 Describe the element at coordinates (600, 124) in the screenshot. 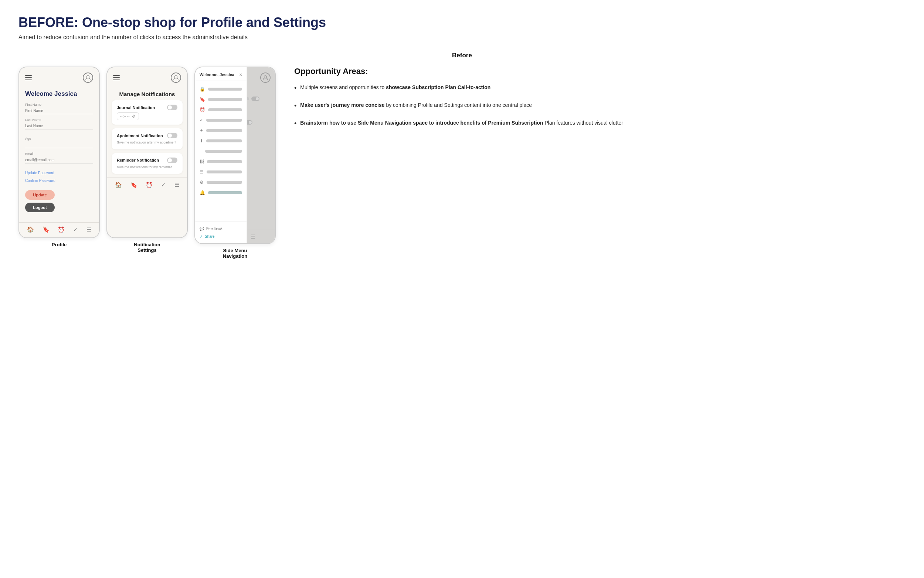

I see `opp-item-3: • Brainstorm how to use Side Menu Naviga…` at that location.